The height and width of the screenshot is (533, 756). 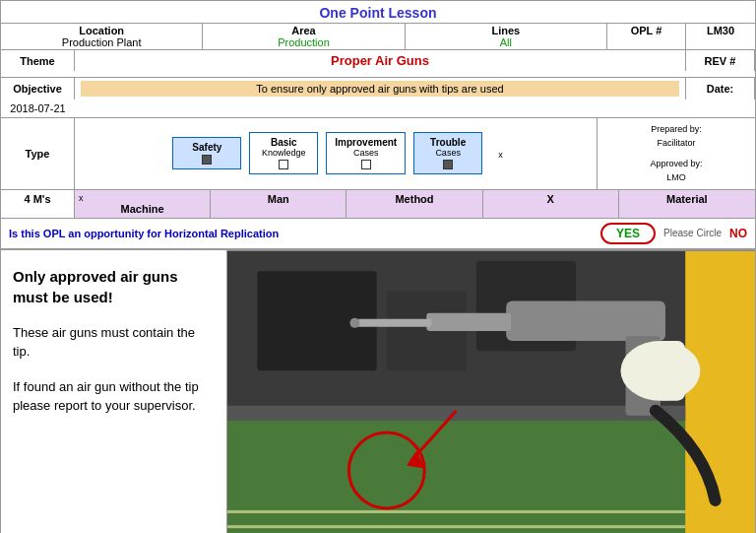 What do you see at coordinates (506, 31) in the screenshot?
I see `lines-label: Lines` at bounding box center [506, 31].